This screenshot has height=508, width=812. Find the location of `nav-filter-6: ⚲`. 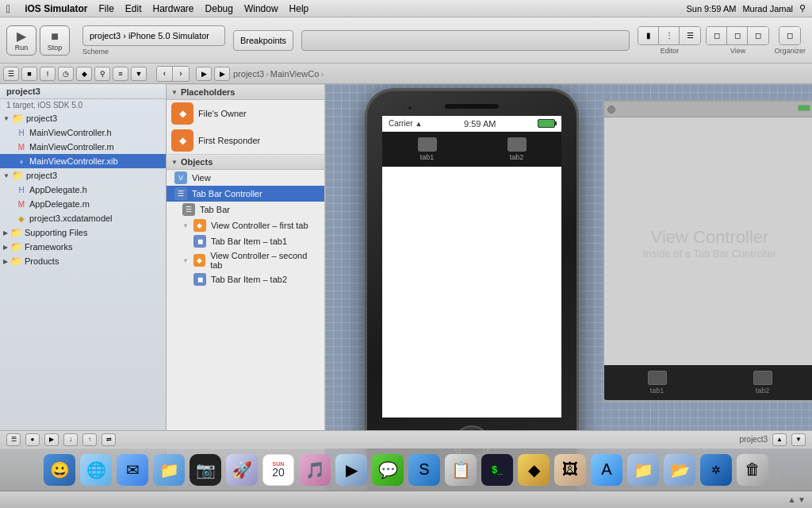

nav-filter-6: ⚲ is located at coordinates (102, 74).